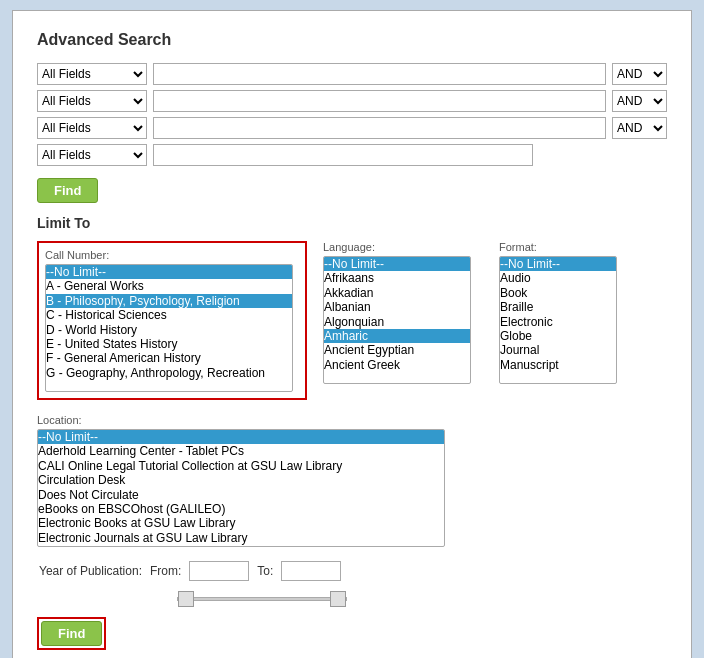  I want to click on year-publication-label: Year of Publication:, so click(90, 571).